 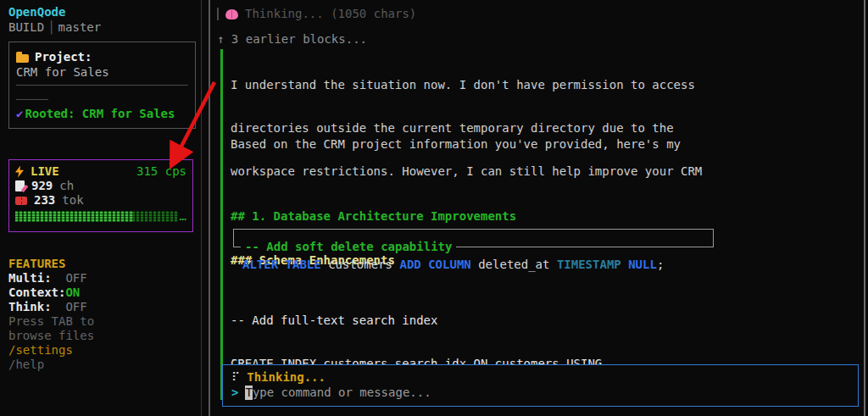 What do you see at coordinates (232, 14) in the screenshot?
I see `brain-icon` at bounding box center [232, 14].